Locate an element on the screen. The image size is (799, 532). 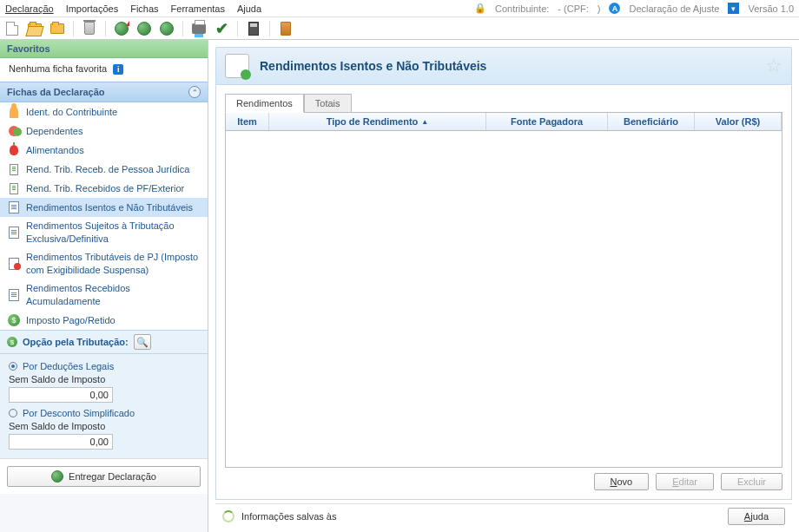
ficha-label: Ident. do Contribuinte is located at coordinates (71, 113).